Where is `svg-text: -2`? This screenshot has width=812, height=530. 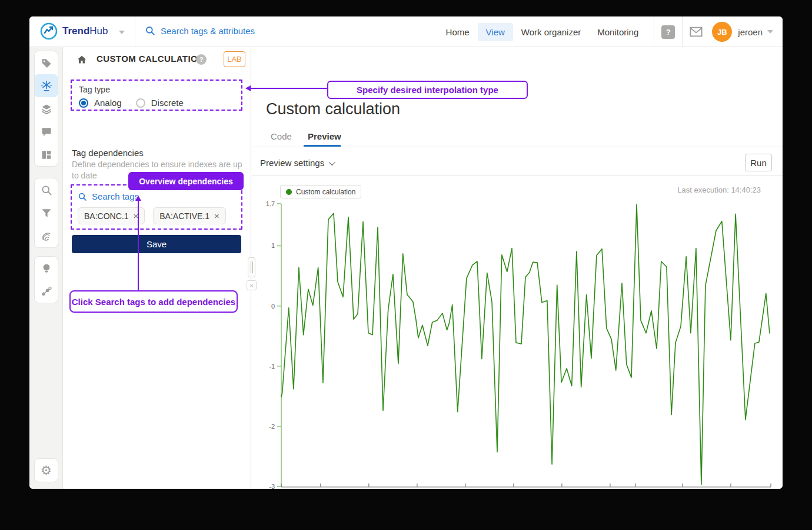 svg-text: -2 is located at coordinates (272, 426).